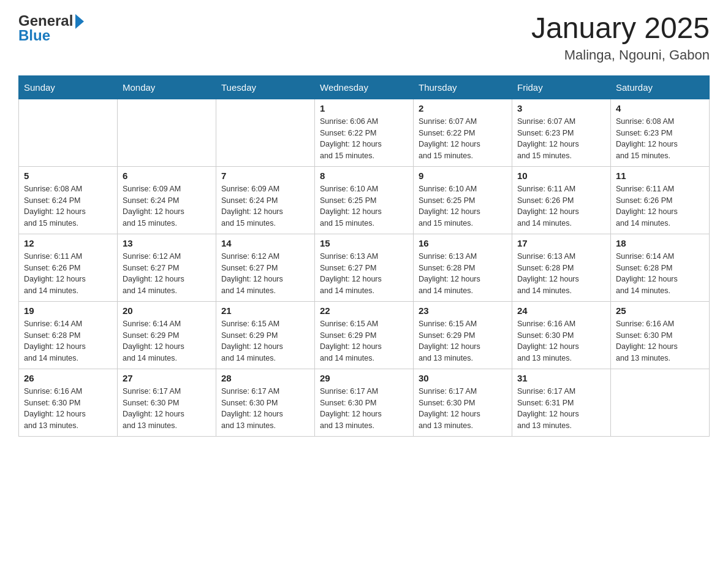  Describe the element at coordinates (167, 402) in the screenshot. I see `day-cell: 27Sunrise: 6:17 AMSunset: 6:30 PMDayligh…` at that location.